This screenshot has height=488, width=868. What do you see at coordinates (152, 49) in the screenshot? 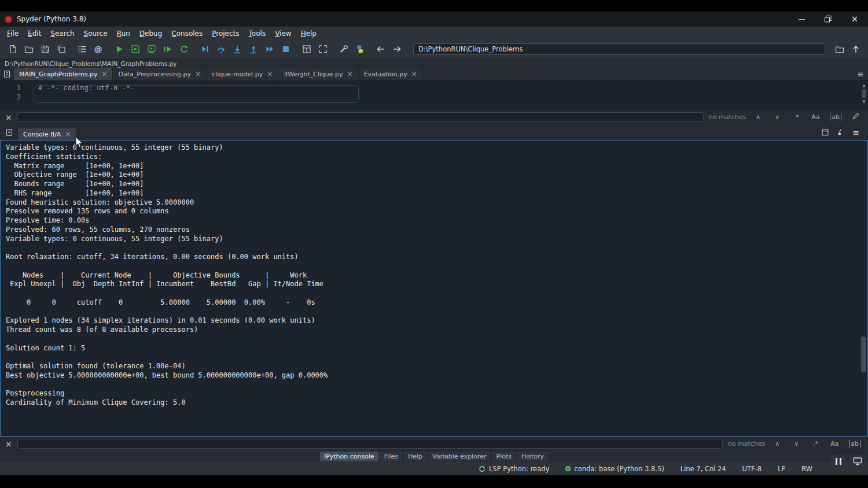
I see `run-cell-advance-button` at bounding box center [152, 49].